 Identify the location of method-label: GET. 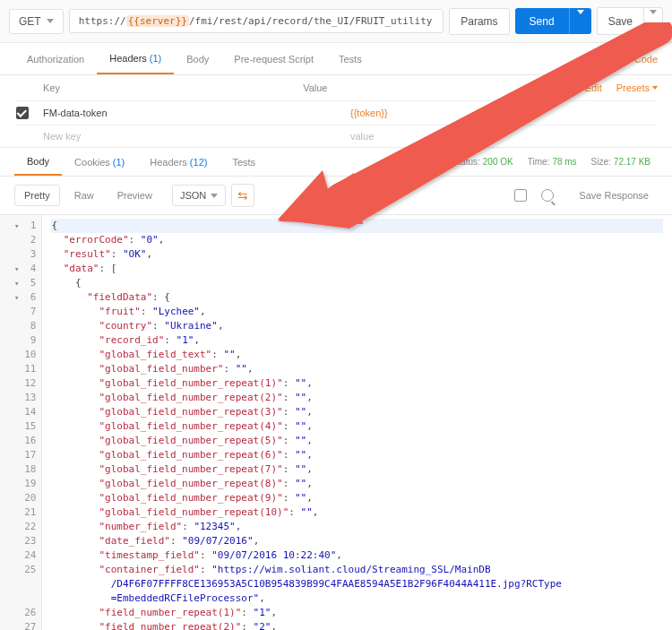
(30, 22).